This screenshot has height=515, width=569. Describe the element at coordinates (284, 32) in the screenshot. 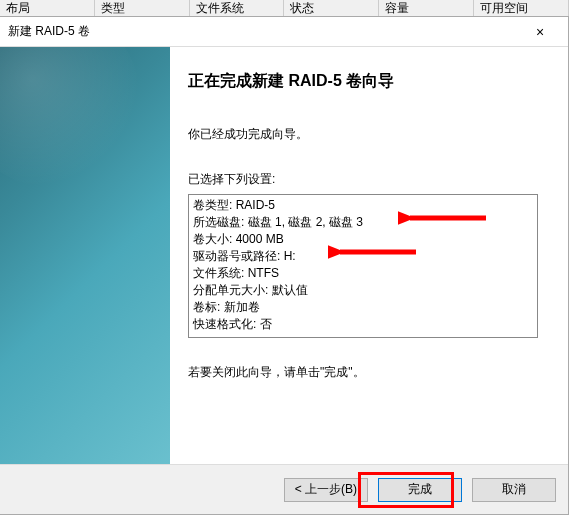

I see `titlebar: 新建 RAID-5 卷 ×` at that location.